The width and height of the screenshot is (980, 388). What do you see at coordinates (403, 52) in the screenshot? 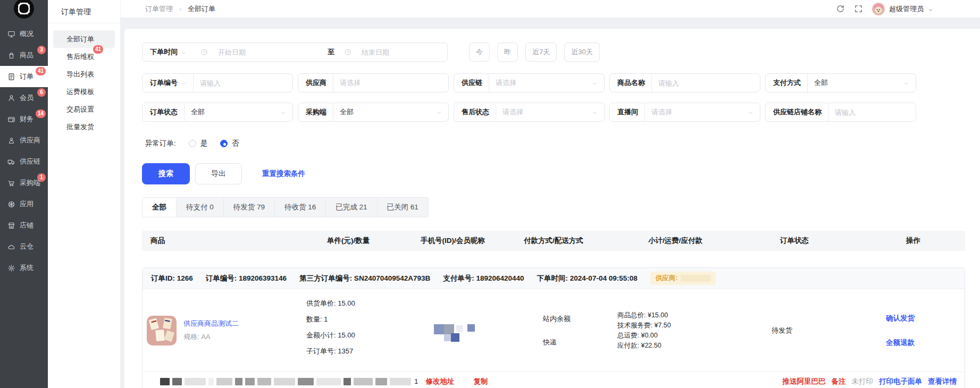
I see `end-date-field` at bounding box center [403, 52].